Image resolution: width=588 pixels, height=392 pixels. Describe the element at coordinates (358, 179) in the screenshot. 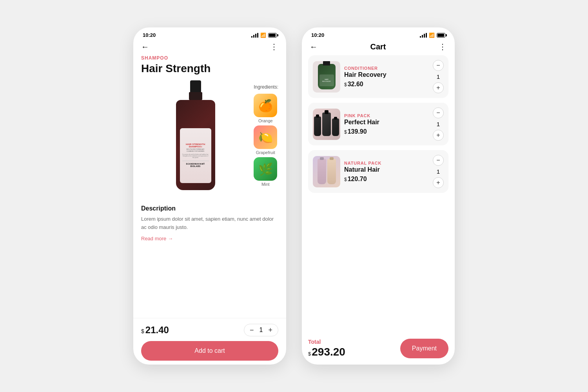

I see `cart-item-3-amount: 120.70` at that location.